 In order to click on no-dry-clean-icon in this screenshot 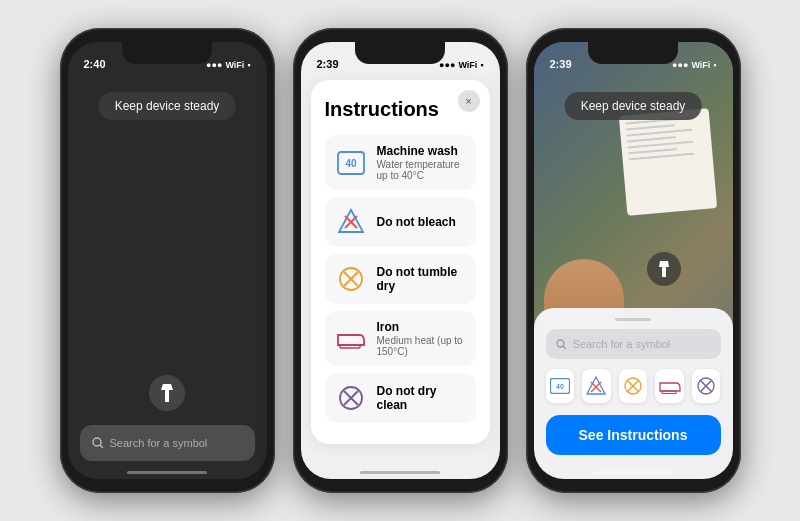, I will do `click(351, 398)`.